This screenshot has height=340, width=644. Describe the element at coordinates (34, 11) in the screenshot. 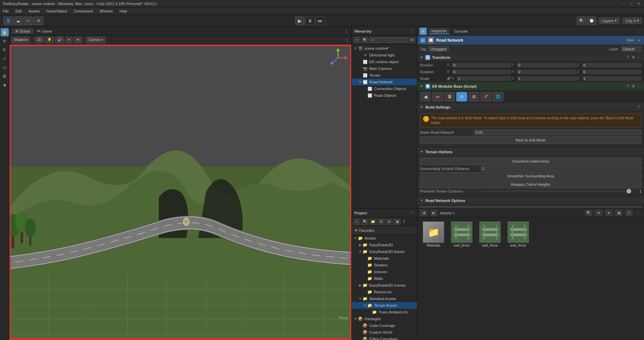

I see `menu-assets: Assets` at that location.